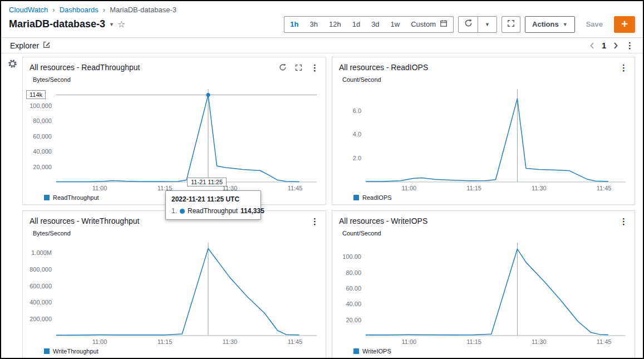  I want to click on breadcrumb-current: MariaDB-database-3, so click(143, 10).